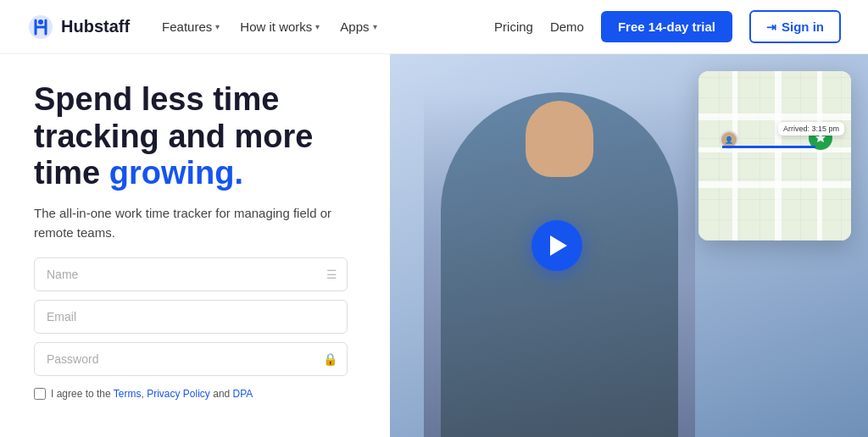 Image resolution: width=868 pixels, height=437 pixels. What do you see at coordinates (191, 317) in the screenshot?
I see `email-input` at bounding box center [191, 317].